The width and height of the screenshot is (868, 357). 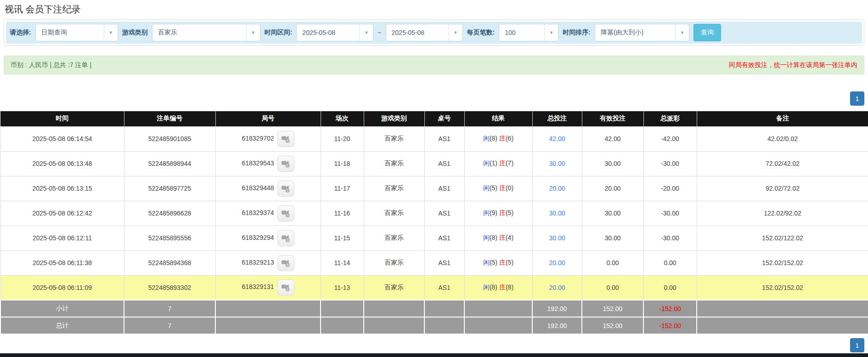 I want to click on cell-time: 2025-05-08 06:12:11, so click(x=62, y=238).